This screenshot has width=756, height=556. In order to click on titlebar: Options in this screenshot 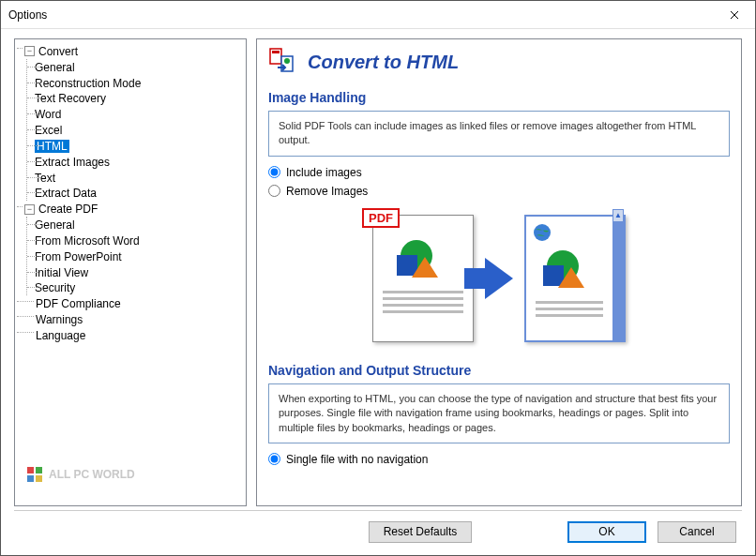, I will do `click(378, 15)`.